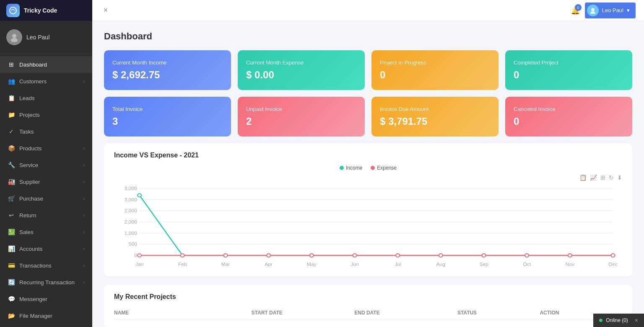 This screenshot has height=327, width=644. Describe the element at coordinates (11, 148) in the screenshot. I see `products-icon: 📦` at that location.